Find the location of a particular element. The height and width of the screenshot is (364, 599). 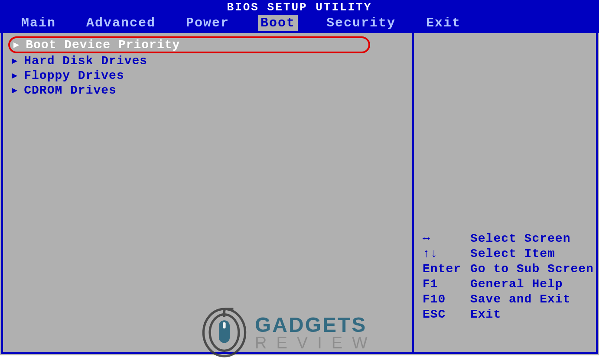

tab-security: Security is located at coordinates (361, 23).